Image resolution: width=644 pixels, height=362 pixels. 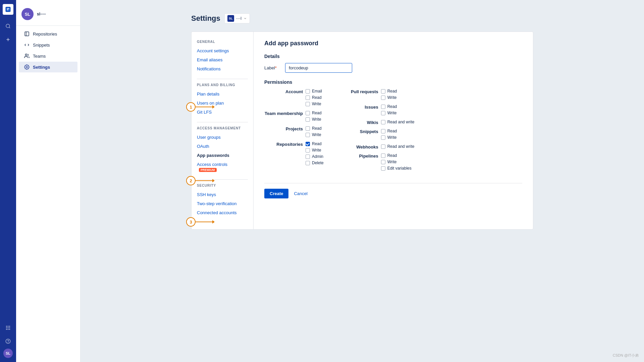 What do you see at coordinates (308, 150) in the screenshot?
I see `checkbox-repo-write` at bounding box center [308, 150].